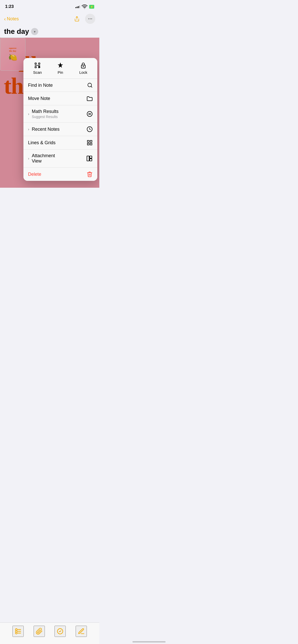  I want to click on scan-button: Scan, so click(37, 68).